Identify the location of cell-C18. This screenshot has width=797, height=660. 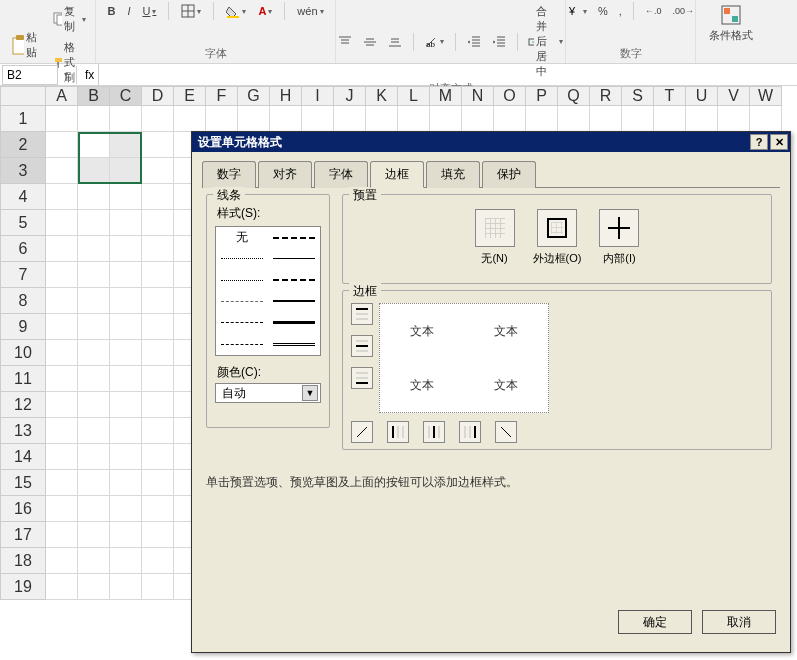
(126, 561).